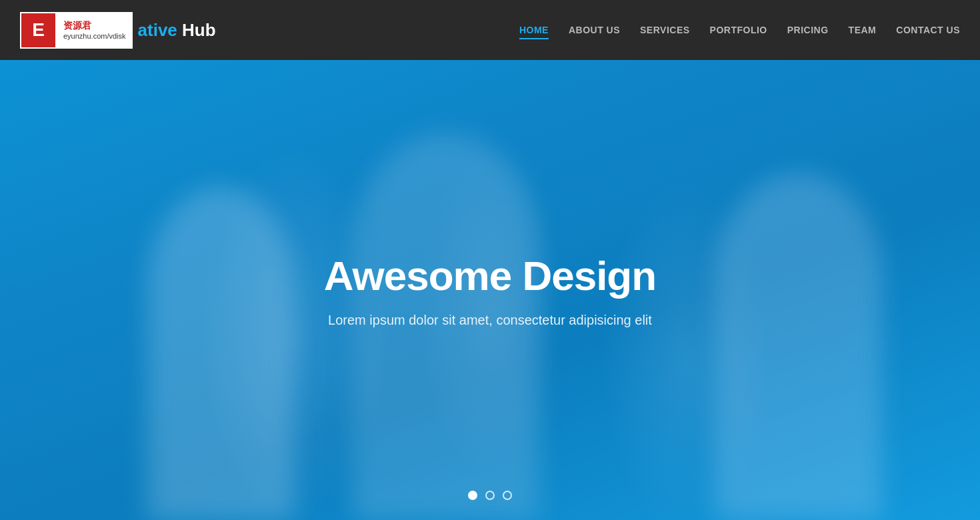 The height and width of the screenshot is (520, 980). Describe the element at coordinates (928, 30) in the screenshot. I see `nav-link-contact: CONTACT US` at that location.